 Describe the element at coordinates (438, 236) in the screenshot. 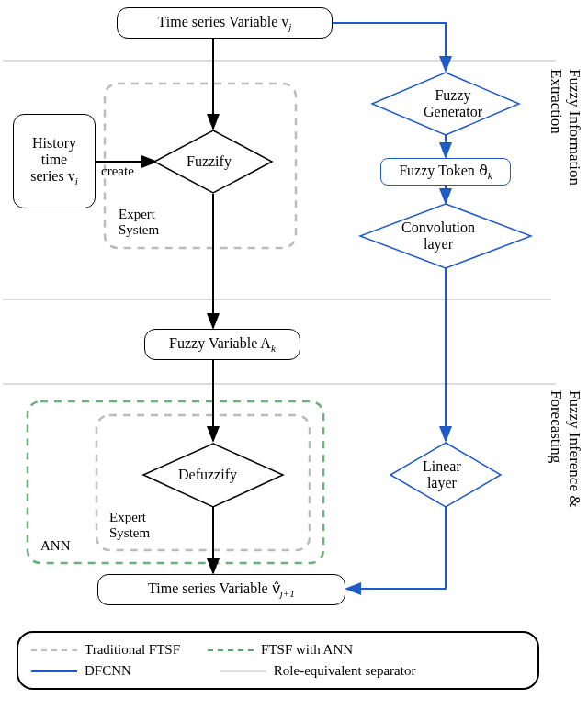

I see `conv-label: Convolution layer` at that location.